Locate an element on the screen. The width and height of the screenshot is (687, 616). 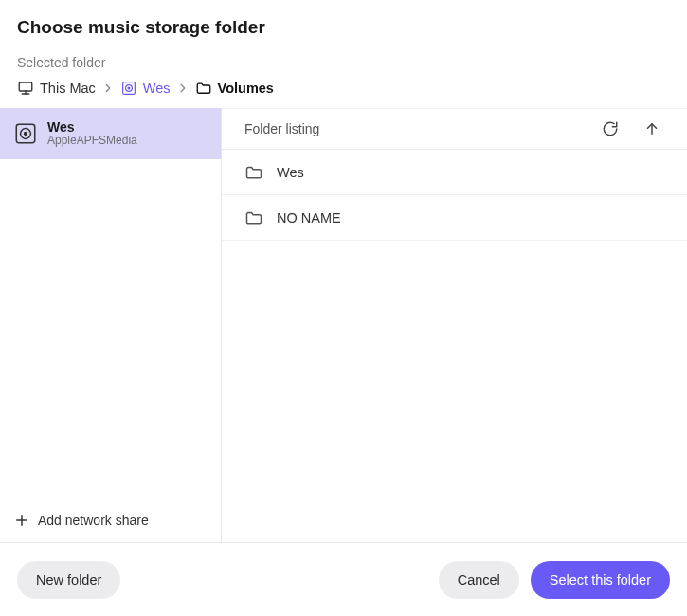
add-network-share-button: Add network share is located at coordinates (110, 519).